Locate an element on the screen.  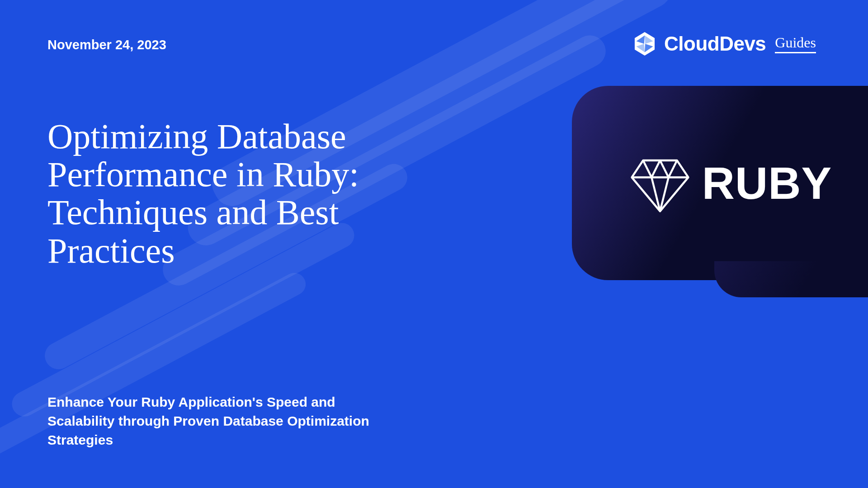
clouddevs-logo-icon is located at coordinates (645, 44).